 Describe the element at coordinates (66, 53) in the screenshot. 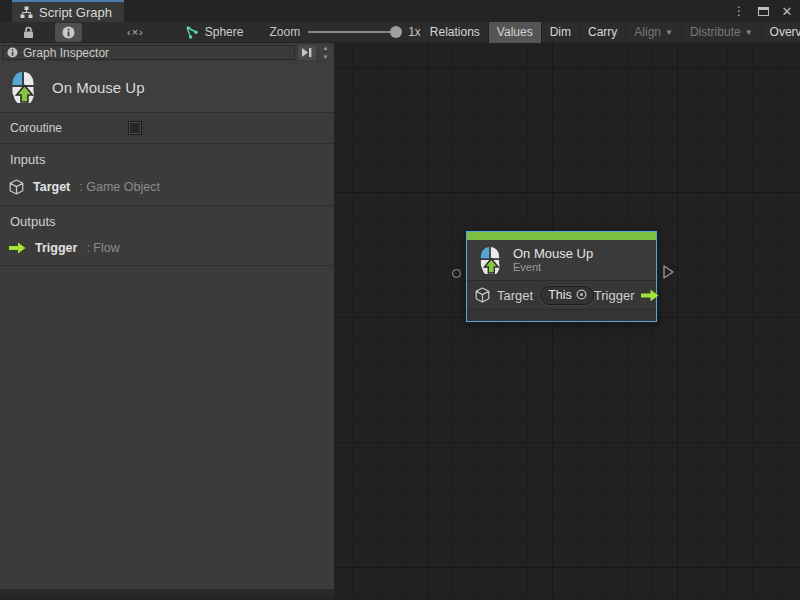

I see `inspector-header-label: Graph Inspector` at that location.